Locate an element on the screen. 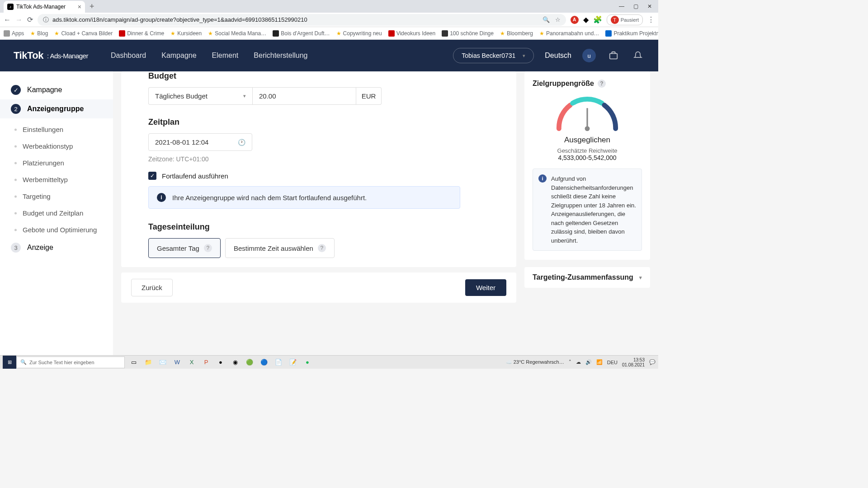  substep-werbeaktionstyp: Werbeaktionstyp is located at coordinates (57, 146).